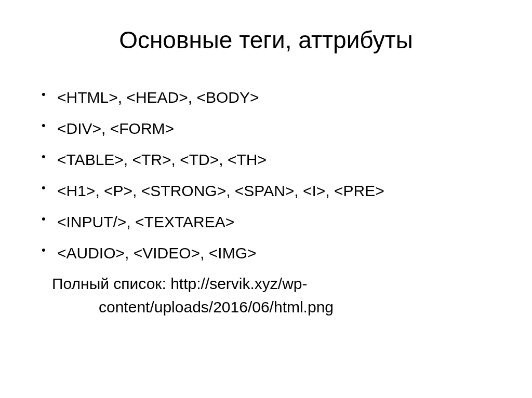 The width and height of the screenshot is (532, 398). I want to click on list-item: <TABLE>, <TR>, <TD>, <TH>, so click(271, 160).